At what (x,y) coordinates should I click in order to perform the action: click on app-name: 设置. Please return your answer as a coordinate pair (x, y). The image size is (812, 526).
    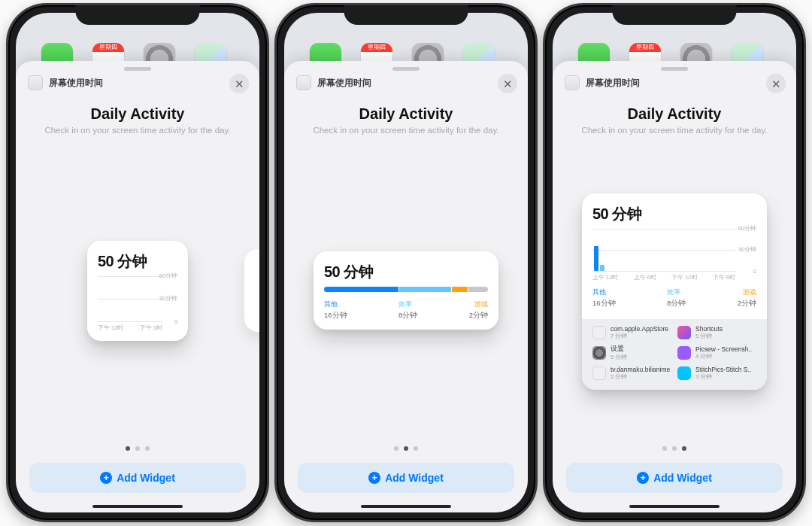
    Looking at the image, I should click on (619, 349).